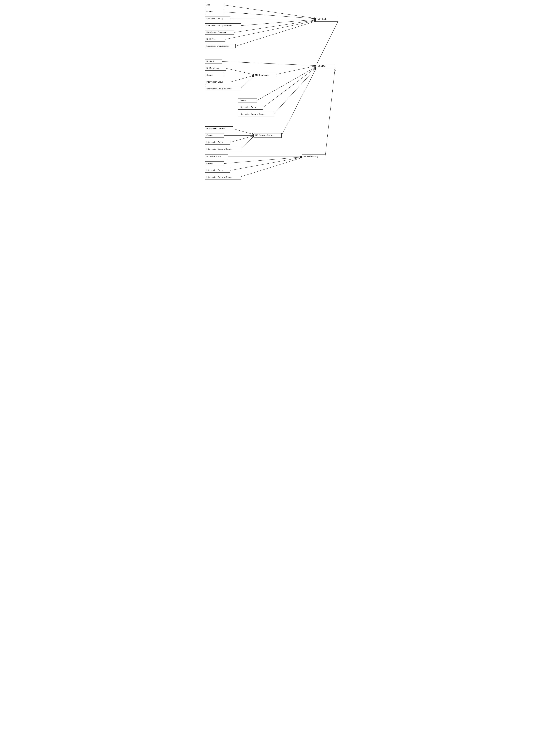  I want to click on box-gender5: Gender, so click(215, 163).